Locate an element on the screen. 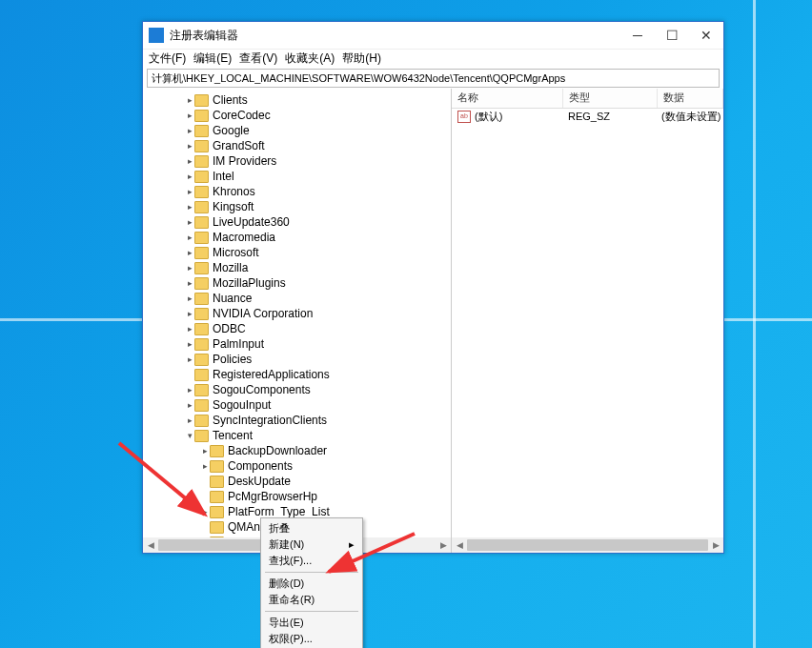 This screenshot has width=812, height=648. menu-edit: 编辑(E) is located at coordinates (213, 59).